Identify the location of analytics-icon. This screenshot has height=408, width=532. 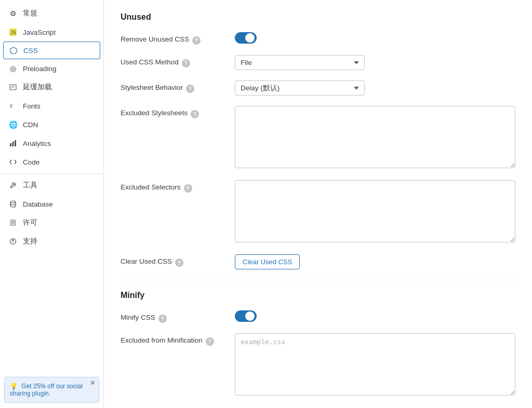
(13, 143).